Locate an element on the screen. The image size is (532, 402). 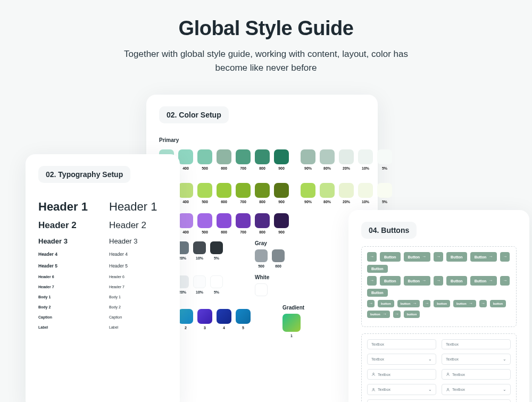
shade-label: 900 is located at coordinates (281, 202).